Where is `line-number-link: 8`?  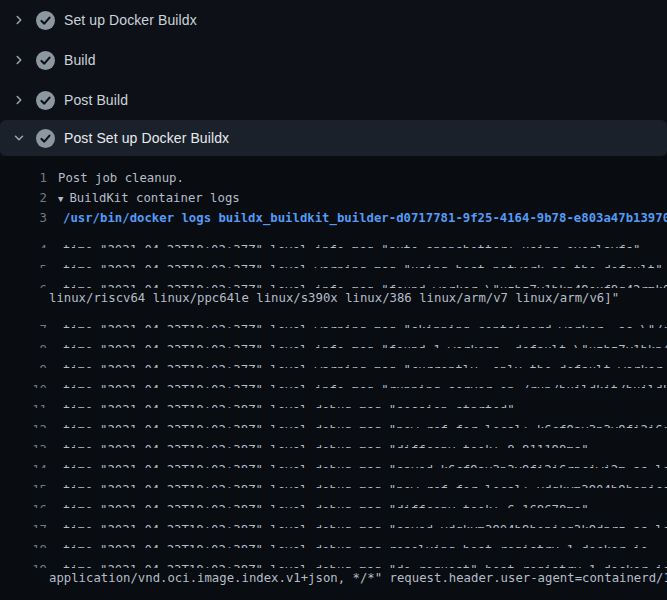
line-number-link: 8 is located at coordinates (24, 344).